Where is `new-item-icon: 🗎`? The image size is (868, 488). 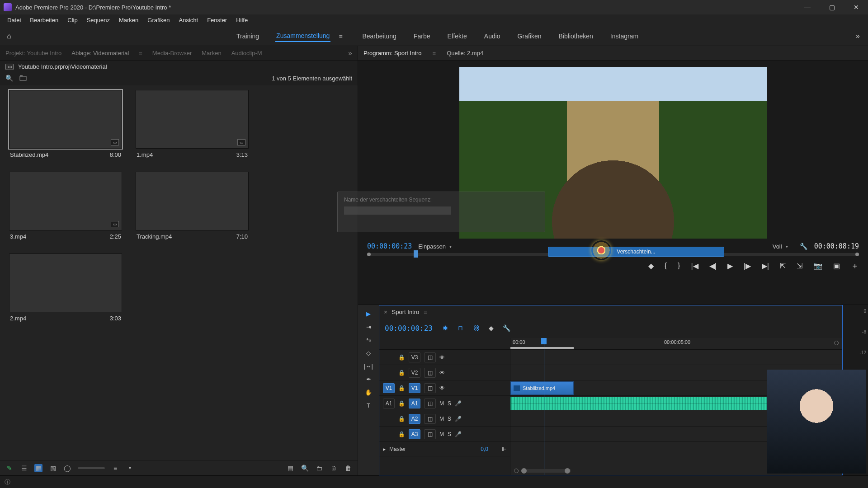
new-item-icon: 🗎 is located at coordinates (334, 468).